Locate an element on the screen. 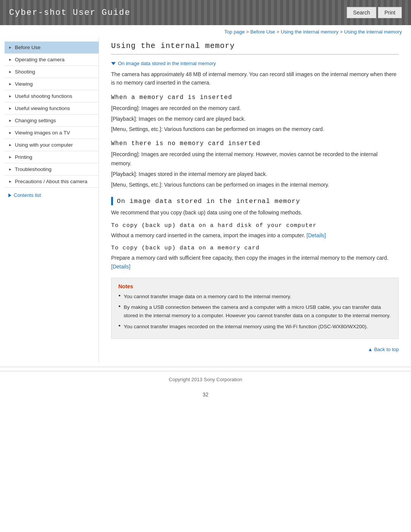  note-item-3: You cannot transfer images recorded on t… is located at coordinates (255, 327).